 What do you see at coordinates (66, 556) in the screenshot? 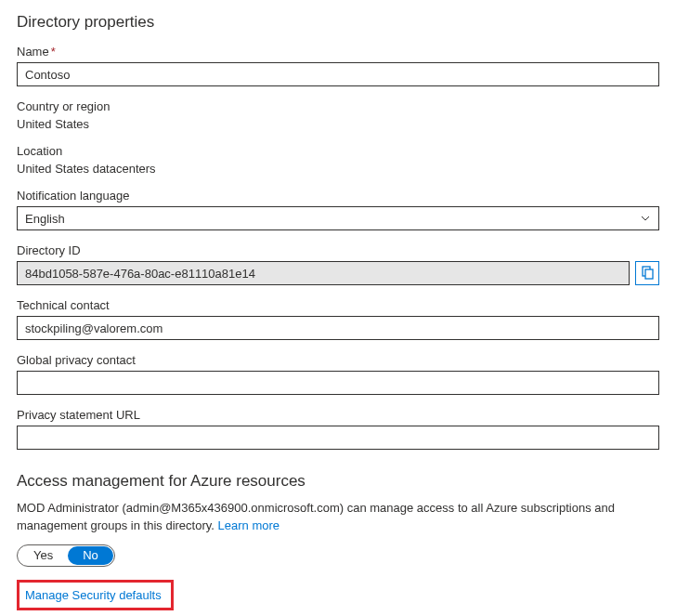
I see `access-toggle: Yes No` at bounding box center [66, 556].